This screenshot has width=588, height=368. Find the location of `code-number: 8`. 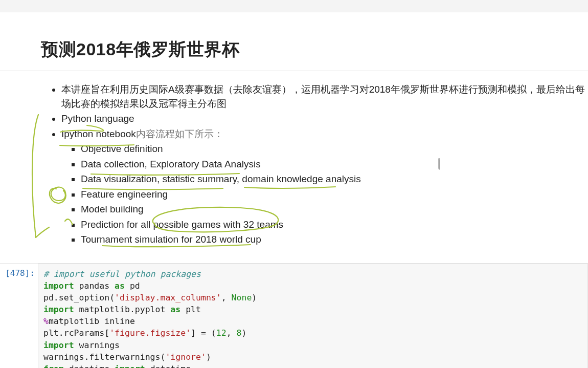

code-number: 8 is located at coordinates (239, 333).